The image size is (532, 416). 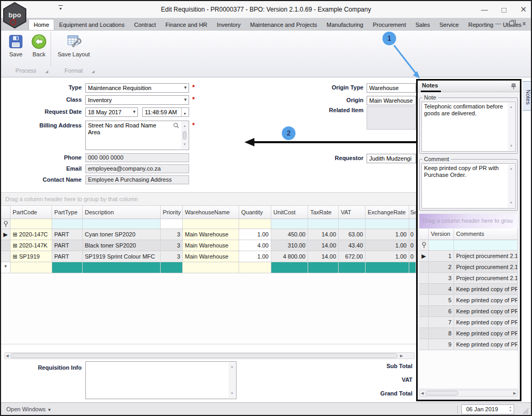 I want to click on list-item: 8Keep printed copy of PR w, so click(x=469, y=334).